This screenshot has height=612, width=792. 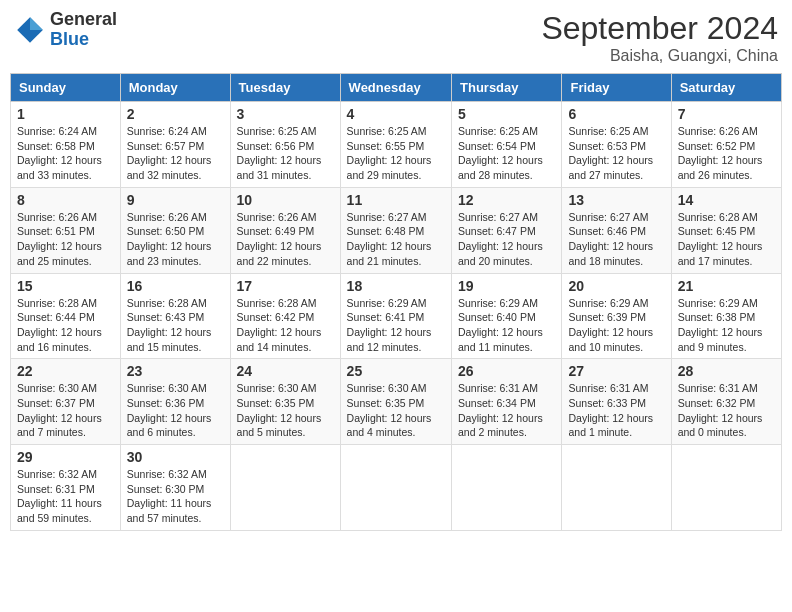 I want to click on day-number: 12, so click(x=506, y=200).